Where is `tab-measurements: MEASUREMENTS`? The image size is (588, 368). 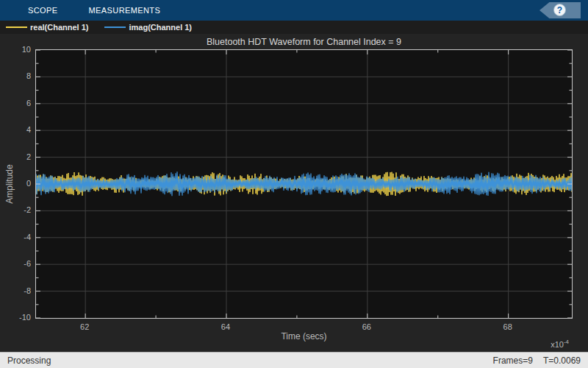 tab-measurements: MEASUREMENTS is located at coordinates (125, 10).